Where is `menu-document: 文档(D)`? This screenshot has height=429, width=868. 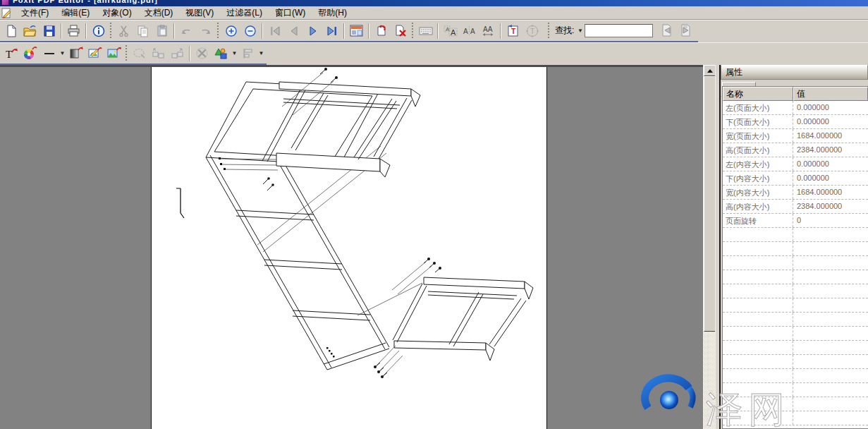 menu-document: 文档(D) is located at coordinates (159, 13).